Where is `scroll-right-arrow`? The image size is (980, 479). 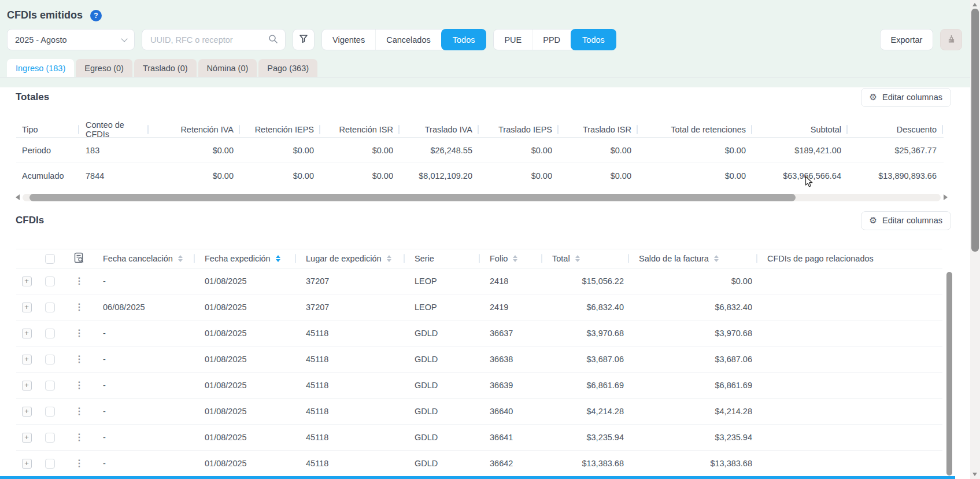
scroll-right-arrow is located at coordinates (946, 197).